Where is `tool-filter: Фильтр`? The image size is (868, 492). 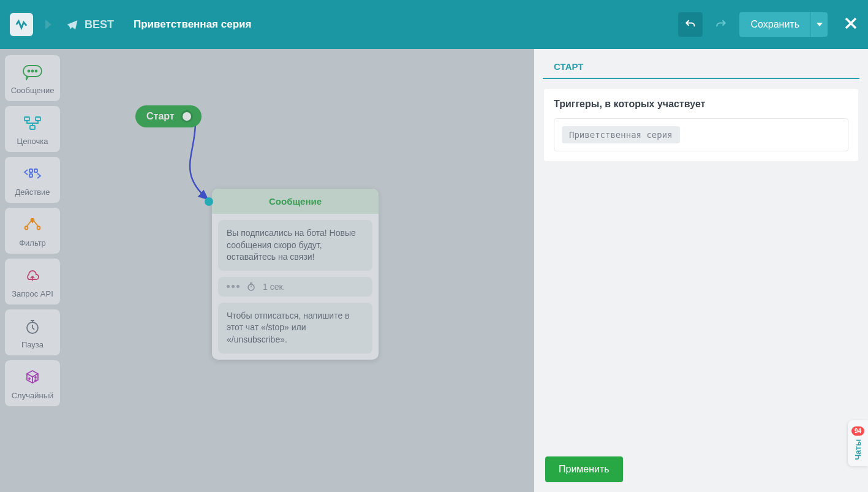 tool-filter: Фильтр is located at coordinates (32, 230).